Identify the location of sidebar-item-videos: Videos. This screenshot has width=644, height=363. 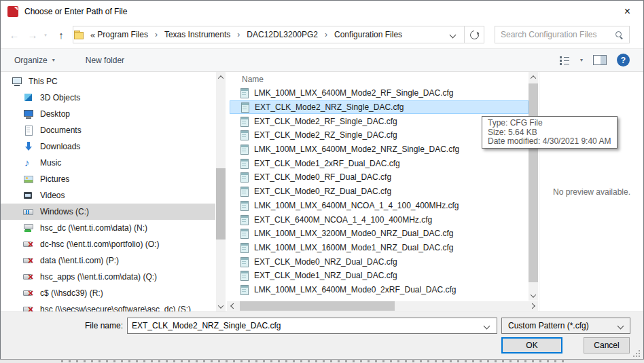
(108, 195).